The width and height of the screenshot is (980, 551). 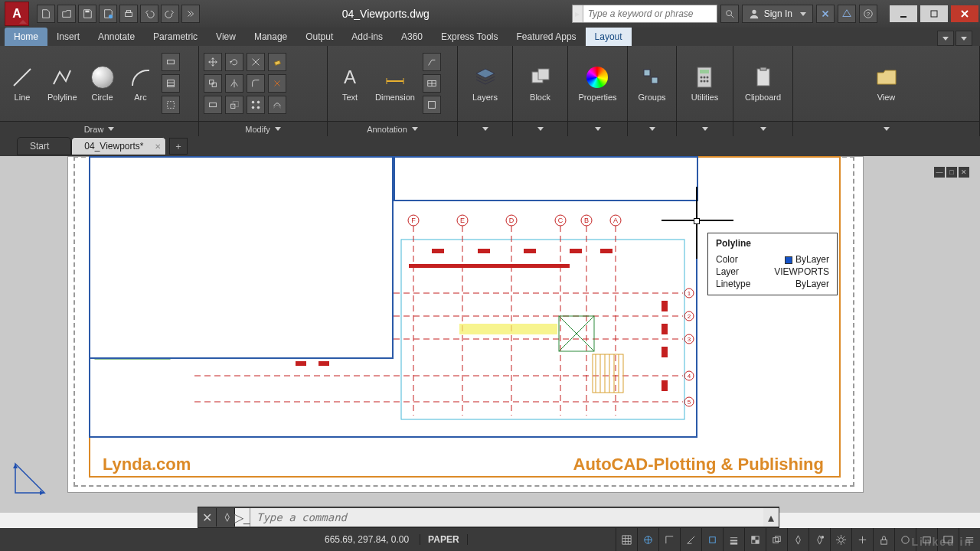 What do you see at coordinates (116, 37) in the screenshot?
I see `tab-annotate: Annotate` at bounding box center [116, 37].